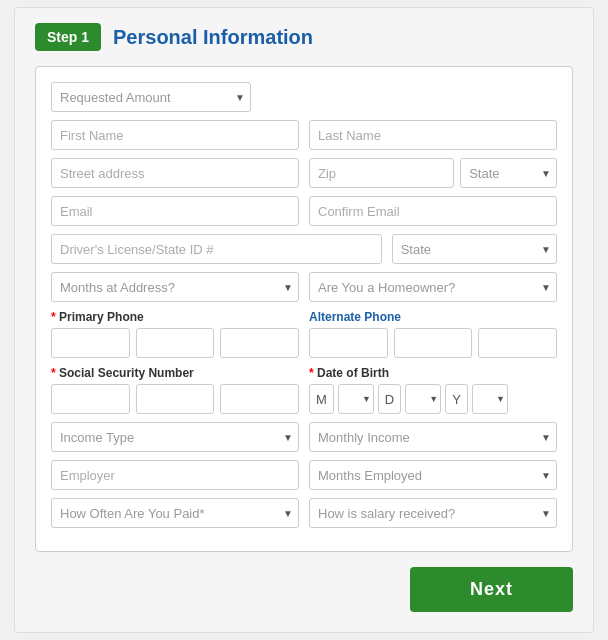 Image resolution: width=608 pixels, height=640 pixels. I want to click on homeowner-select: Are You a Homeowner?, so click(433, 287).